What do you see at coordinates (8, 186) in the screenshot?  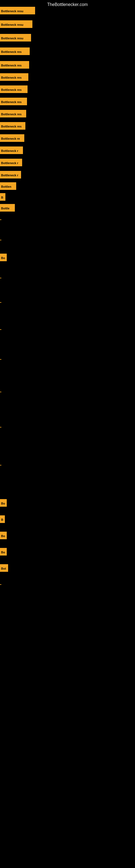 I see `bar-label: Bottlen` at bounding box center [8, 186].